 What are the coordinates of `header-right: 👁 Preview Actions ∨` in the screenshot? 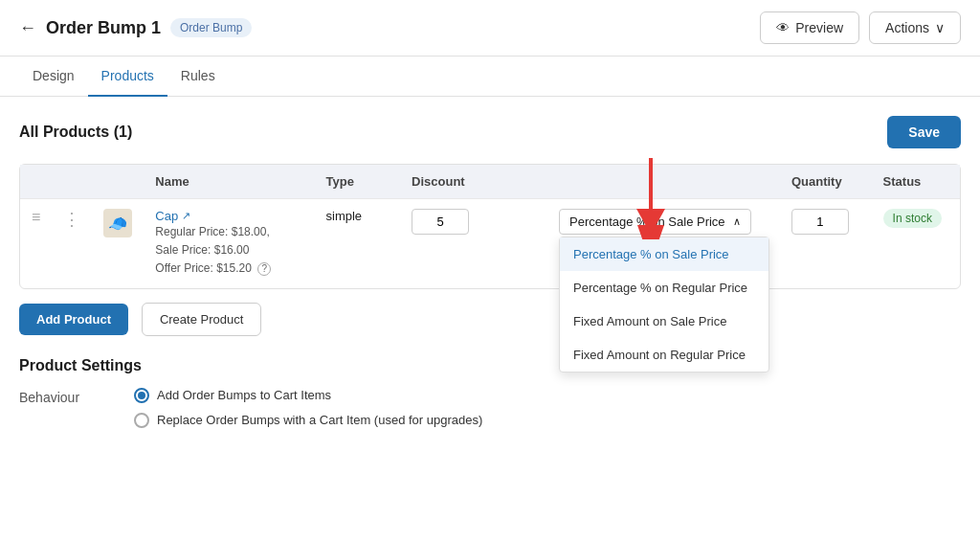 It's located at (860, 28).